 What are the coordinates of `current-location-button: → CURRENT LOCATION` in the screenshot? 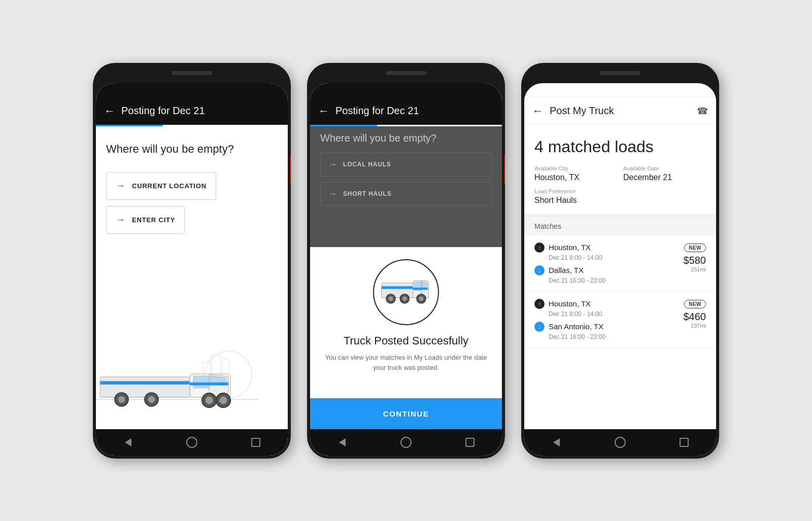 It's located at (161, 186).